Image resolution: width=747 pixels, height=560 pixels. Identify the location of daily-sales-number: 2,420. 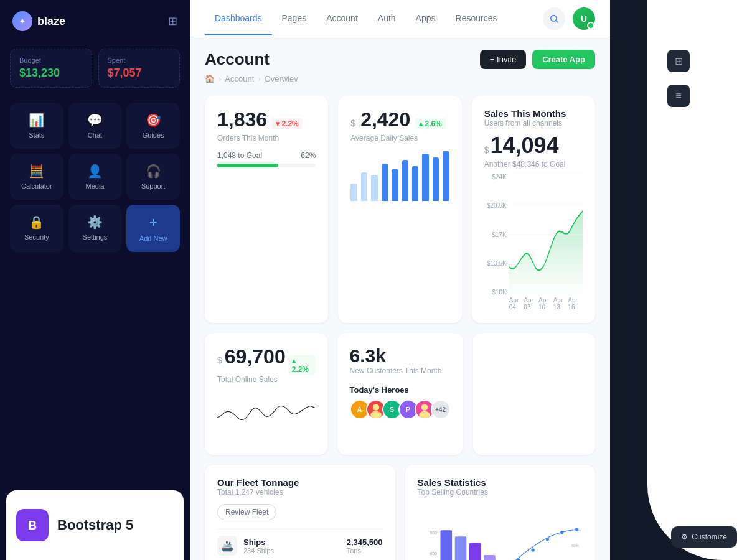
(385, 119).